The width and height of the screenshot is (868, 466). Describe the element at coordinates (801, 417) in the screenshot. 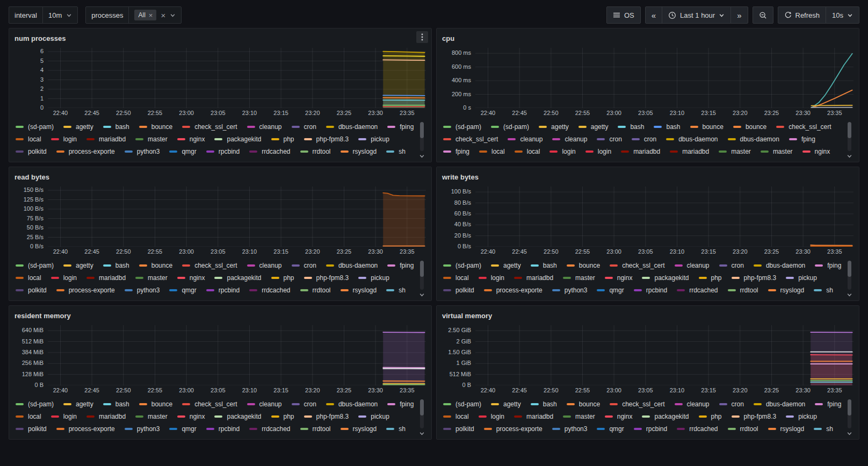

I see `legend-item: pickup` at that location.